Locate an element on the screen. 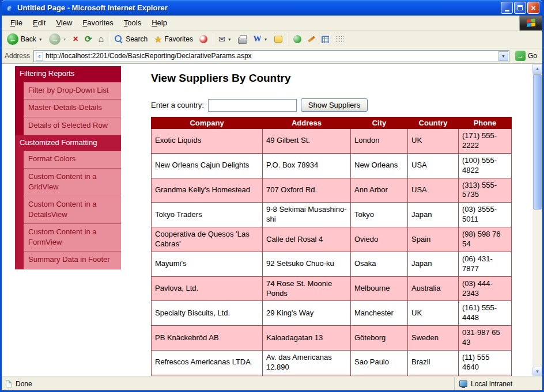  cell-city: Manchester is located at coordinates (379, 313).